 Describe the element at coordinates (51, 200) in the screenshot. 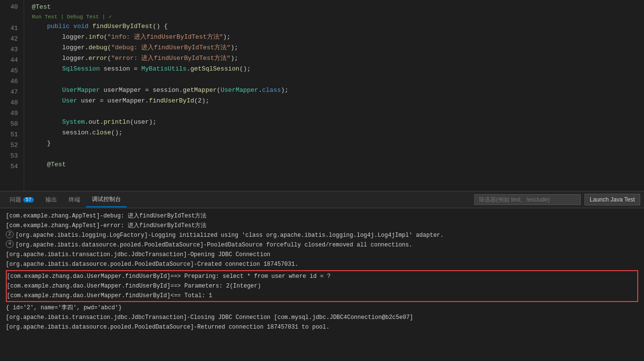

I see `tab-output-label: 输出` at that location.